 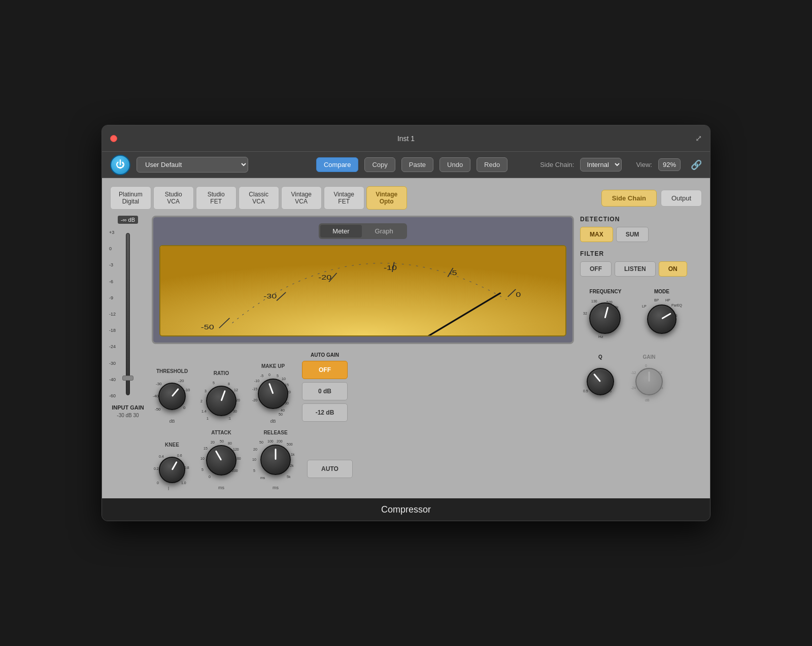 What do you see at coordinates (406, 139) in the screenshot?
I see `title-bar: Inst 1 ⤢` at bounding box center [406, 139].